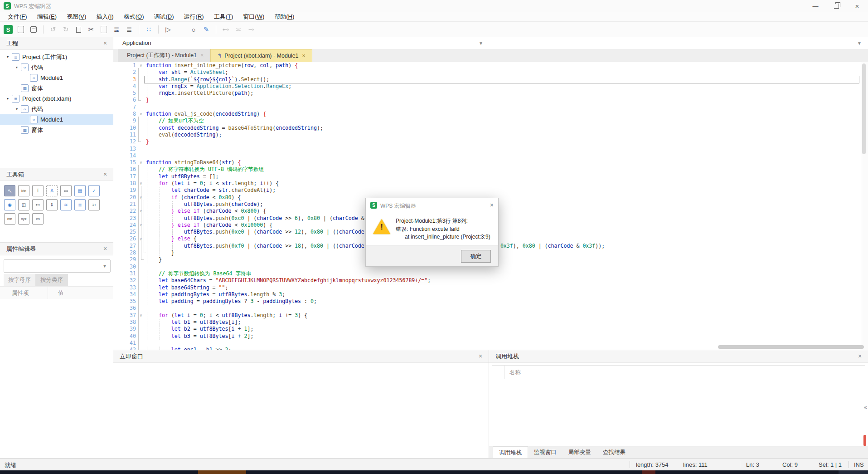 Image resolution: width=868 pixels, height=474 pixels. I want to click on close-button: ×, so click(857, 6).